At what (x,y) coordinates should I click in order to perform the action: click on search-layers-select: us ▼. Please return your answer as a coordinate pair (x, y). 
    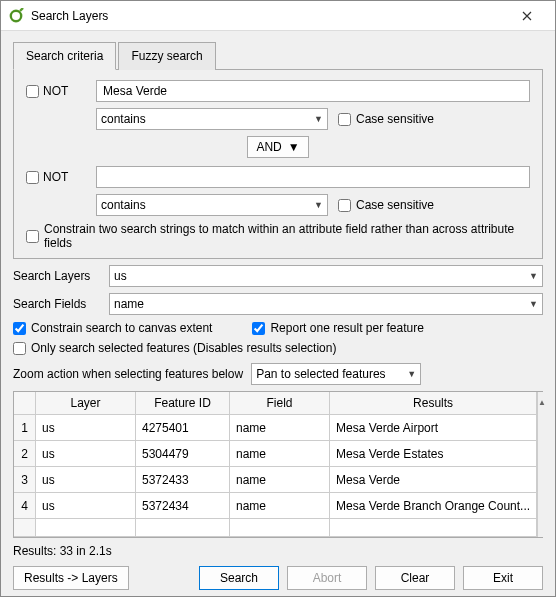
    Looking at the image, I should click on (326, 276).